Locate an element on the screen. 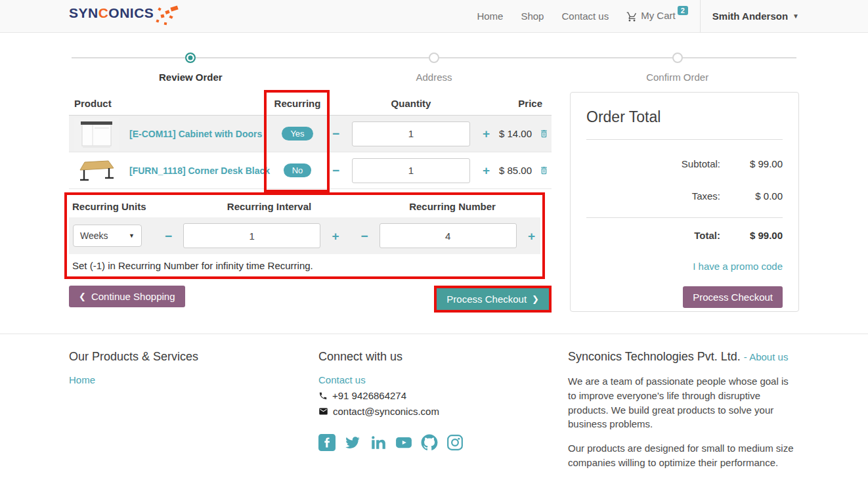 The height and width of the screenshot is (499, 868). product-image-cabinet is located at coordinates (97, 134).